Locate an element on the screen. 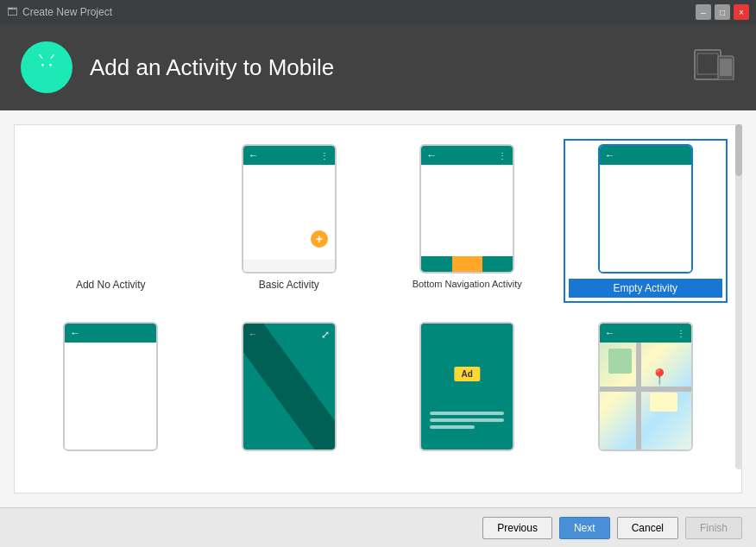 The image size is (756, 547). close-button: × is located at coordinates (741, 12).